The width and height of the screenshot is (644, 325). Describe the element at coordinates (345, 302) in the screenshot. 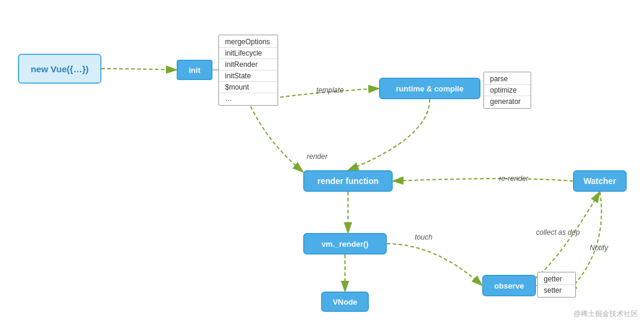

I see `vnode-node: VNode` at that location.